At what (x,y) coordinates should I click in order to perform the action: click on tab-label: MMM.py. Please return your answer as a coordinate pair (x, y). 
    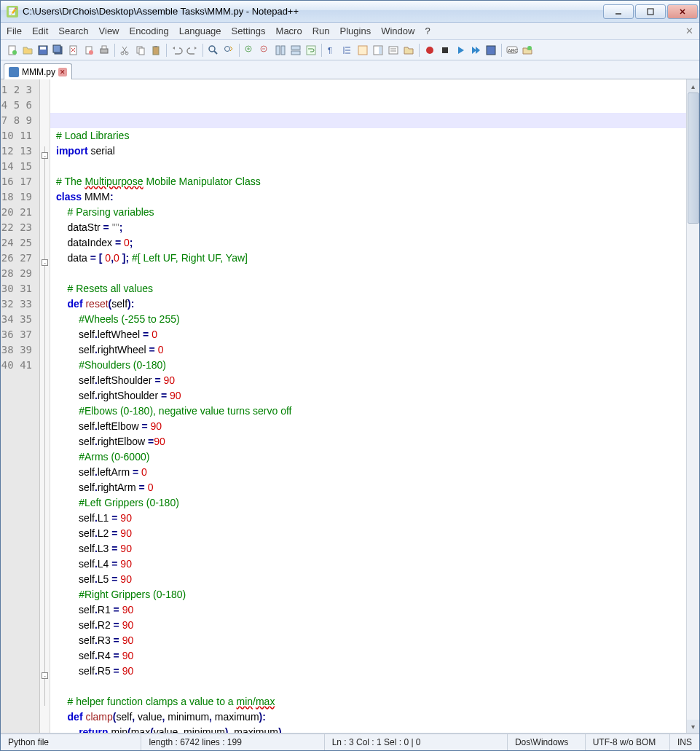
    Looking at the image, I should click on (39, 72).